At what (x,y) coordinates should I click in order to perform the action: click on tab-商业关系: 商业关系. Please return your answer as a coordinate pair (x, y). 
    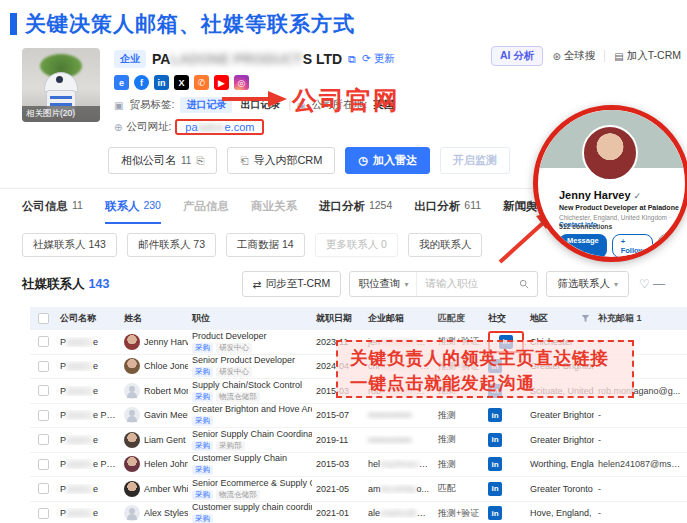
    Looking at the image, I should click on (274, 212).